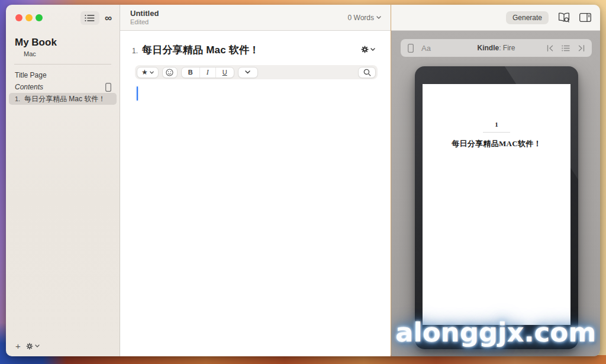 The width and height of the screenshot is (606, 364). I want to click on document-title-block: Untitled Edited, so click(144, 18).